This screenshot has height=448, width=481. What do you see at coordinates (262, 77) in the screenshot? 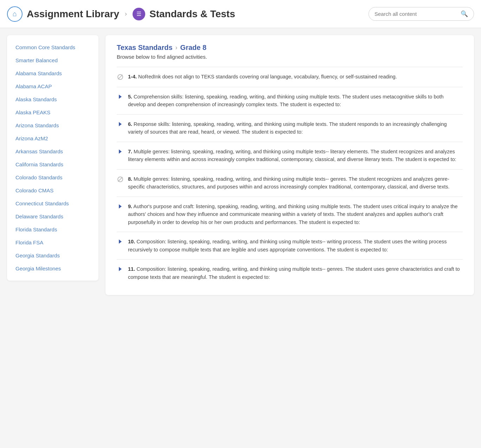
I see `standard-text: 1-4. NoRedInk does not align to TEKS sta…` at bounding box center [262, 77].